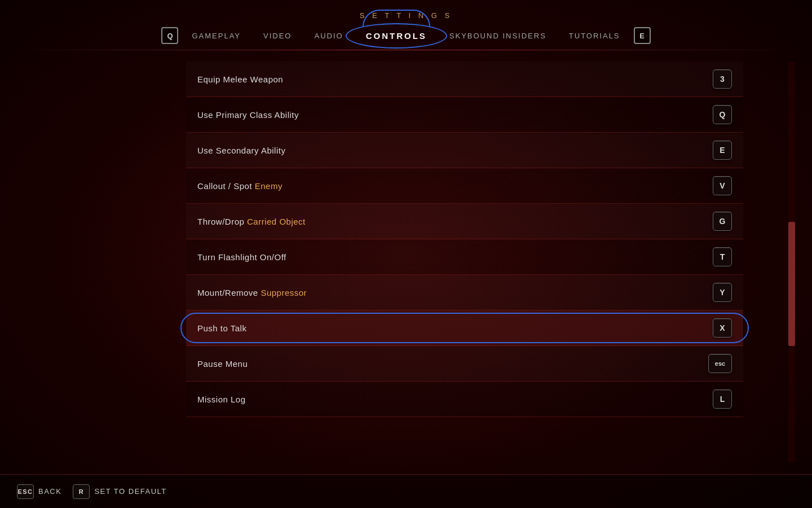  What do you see at coordinates (722, 221) in the screenshot?
I see `key-badge: G` at bounding box center [722, 221].